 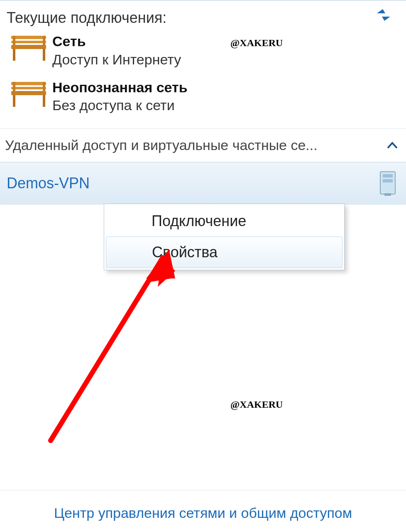 I want to click on network-center-link: Центр управления сетями и общим доступом, so click(x=203, y=513).